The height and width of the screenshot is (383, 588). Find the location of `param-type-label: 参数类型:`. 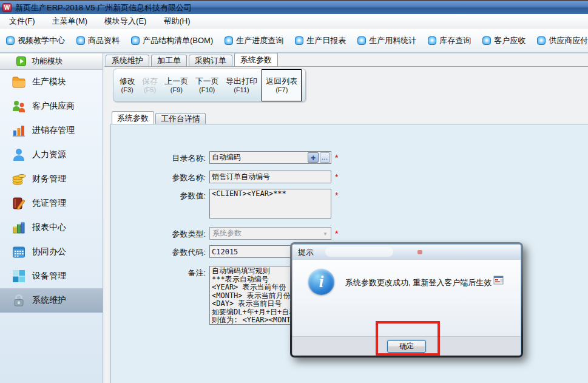

param-type-label: 参数类型: is located at coordinates (177, 233).